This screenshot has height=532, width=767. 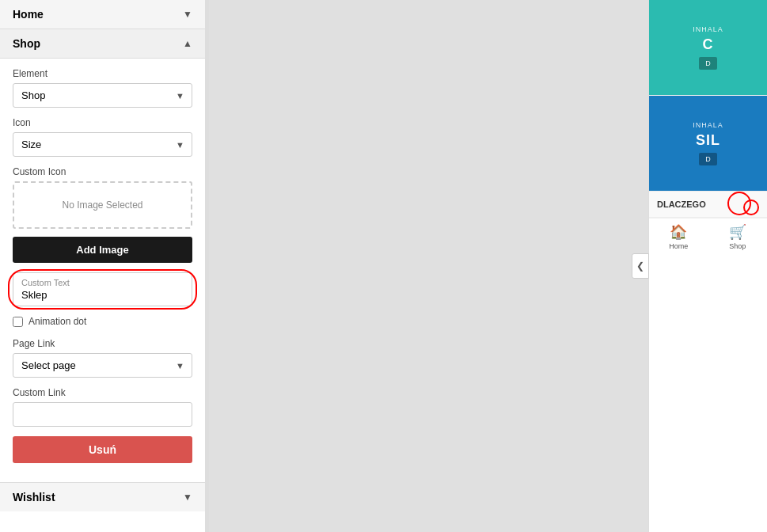 What do you see at coordinates (188, 497) in the screenshot?
I see `wishlist-chevron-icon: ▼` at bounding box center [188, 497].